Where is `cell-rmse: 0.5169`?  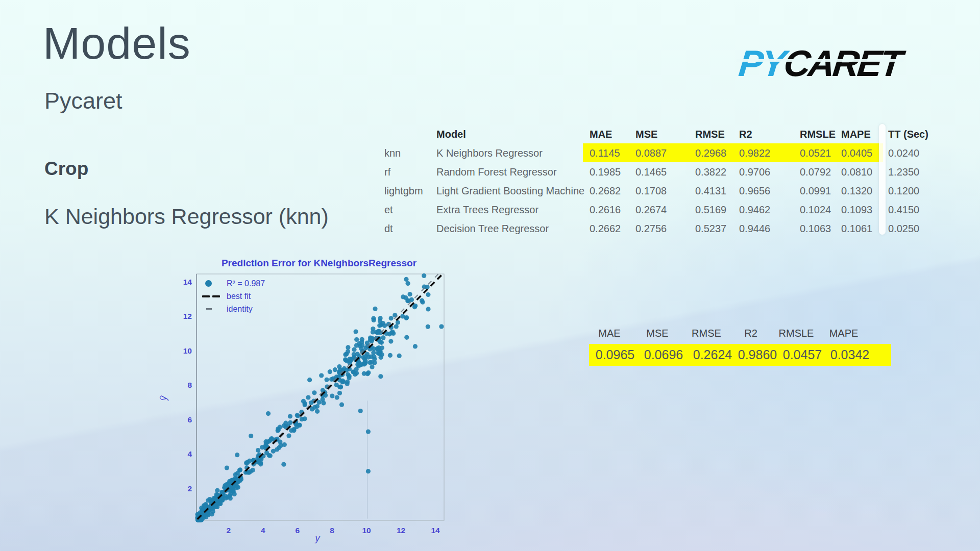
cell-rmse: 0.5169 is located at coordinates (710, 210).